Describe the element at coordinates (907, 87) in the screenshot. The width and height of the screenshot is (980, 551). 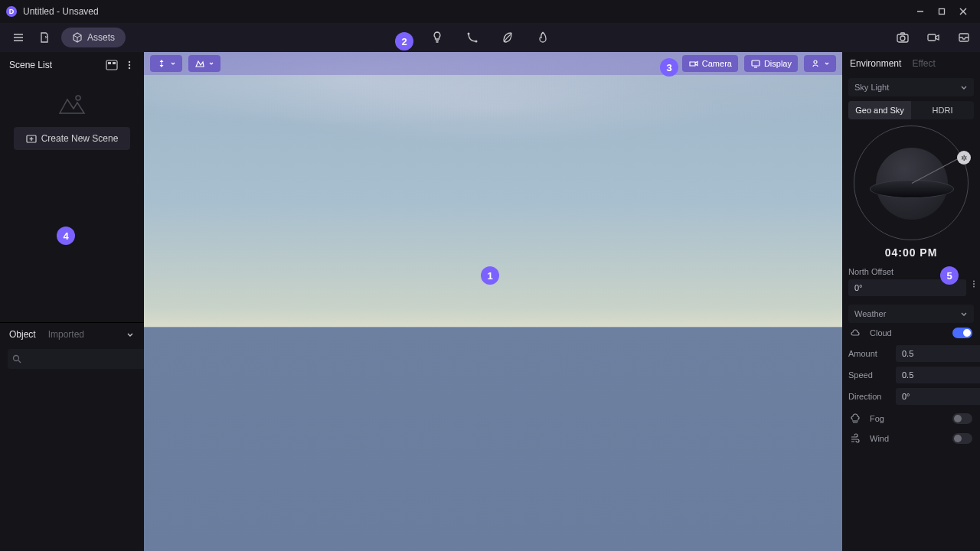
I see `sky-light-title: Sky Light` at that location.